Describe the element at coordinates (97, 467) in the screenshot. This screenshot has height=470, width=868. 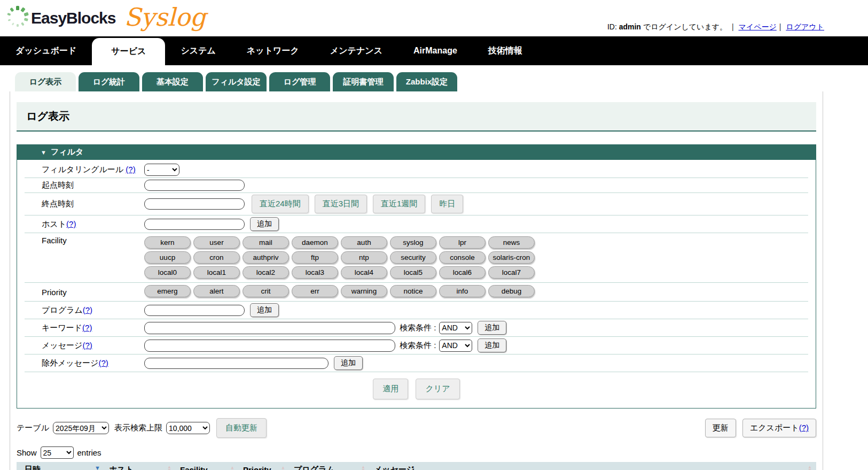
I see `sort-desc-icon: ▼` at that location.